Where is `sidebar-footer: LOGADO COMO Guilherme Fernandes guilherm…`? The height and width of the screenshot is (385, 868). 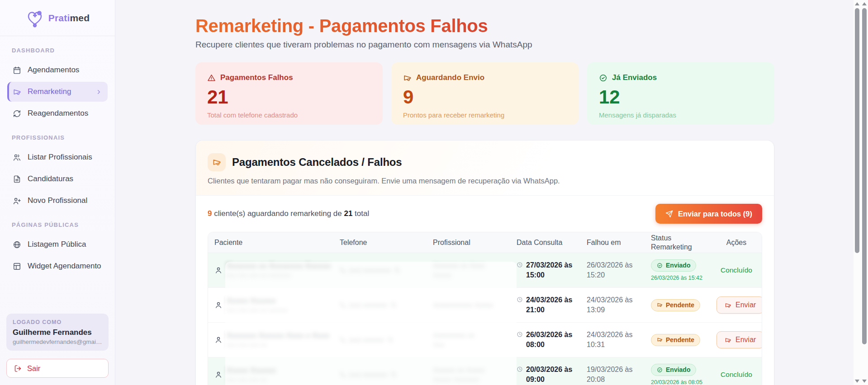
sidebar-footer: LOGADO COMO Guilherme Fernandes guilherm… is located at coordinates (57, 349).